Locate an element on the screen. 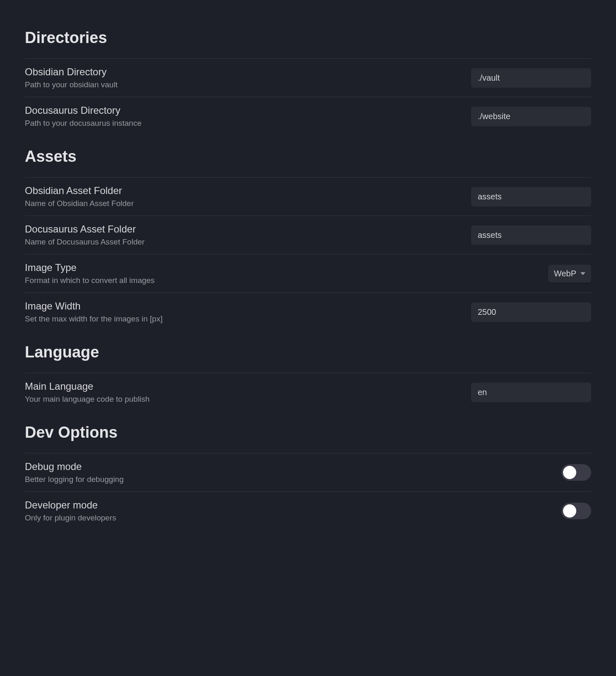  section-heading-assets: Assets is located at coordinates (308, 156).